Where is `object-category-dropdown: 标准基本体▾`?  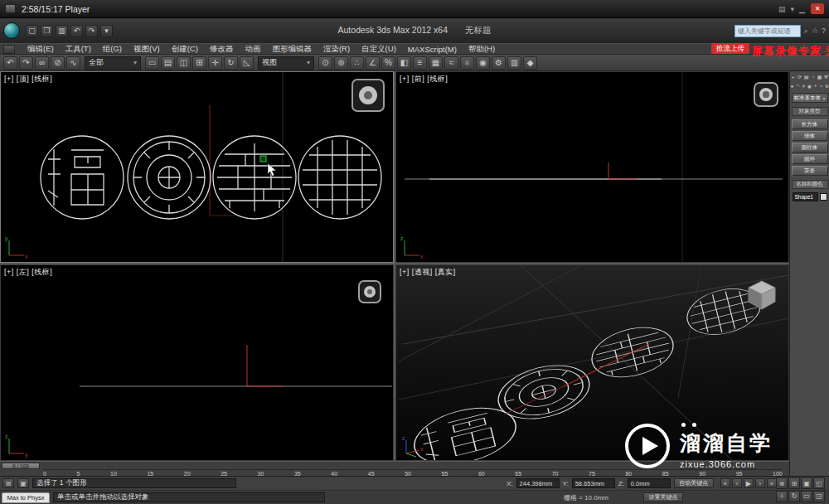 object-category-dropdown: 标准基本体▾ is located at coordinates (810, 98).